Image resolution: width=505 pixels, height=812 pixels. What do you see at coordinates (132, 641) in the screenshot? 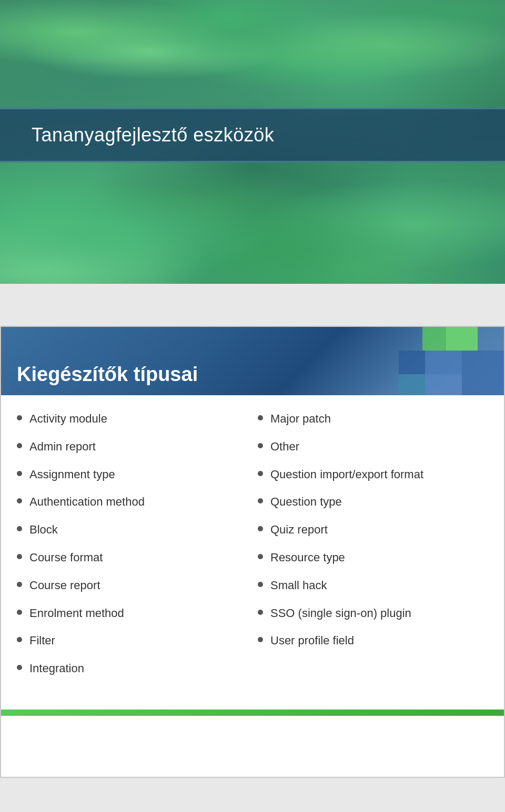
I see `list-item: Filter` at bounding box center [132, 641].